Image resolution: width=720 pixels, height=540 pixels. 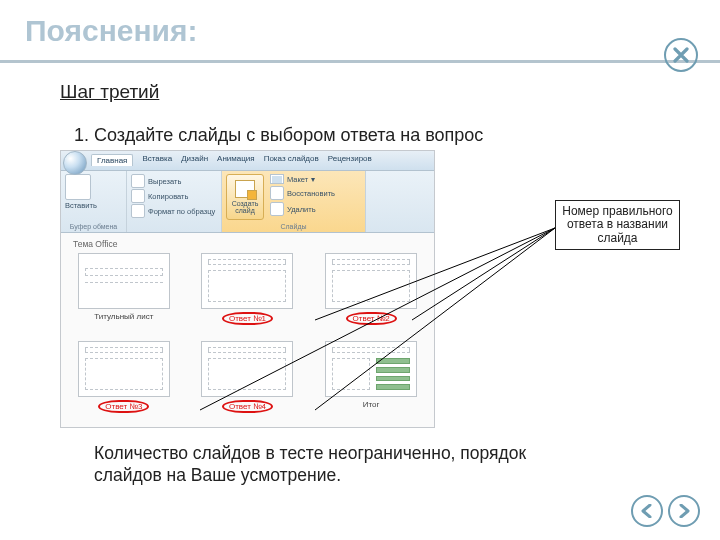 I want to click on chevron-left-icon, so click(x=647, y=511).